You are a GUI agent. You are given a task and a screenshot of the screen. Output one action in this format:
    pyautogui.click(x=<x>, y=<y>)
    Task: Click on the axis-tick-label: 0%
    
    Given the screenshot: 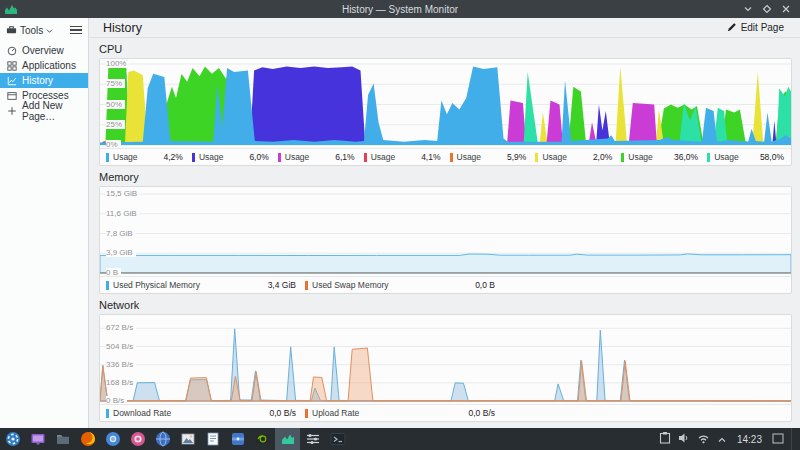 What is the action you would take?
    pyautogui.click(x=114, y=144)
    